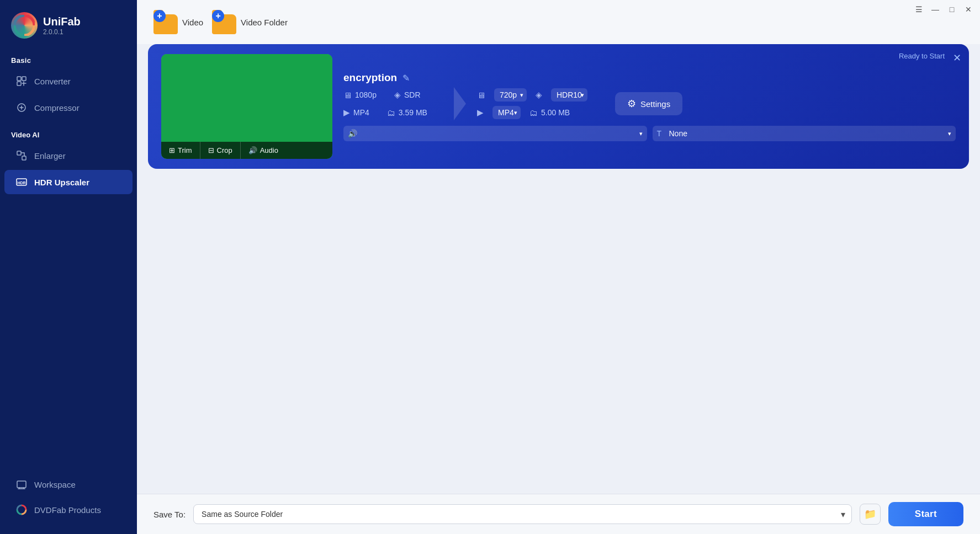 The height and width of the screenshot is (534, 980). Describe the element at coordinates (68, 156) in the screenshot. I see `sidebar-item-enlarger: Enlarger` at that location.